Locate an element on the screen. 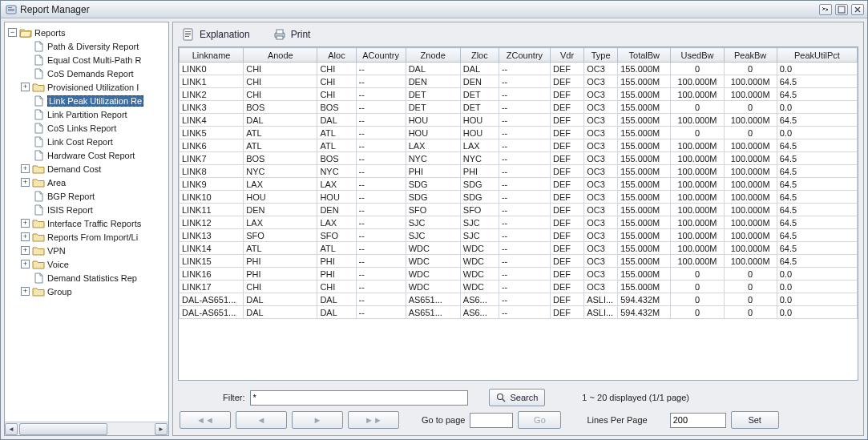 This screenshot has width=868, height=440. minimize-button is located at coordinates (826, 10).